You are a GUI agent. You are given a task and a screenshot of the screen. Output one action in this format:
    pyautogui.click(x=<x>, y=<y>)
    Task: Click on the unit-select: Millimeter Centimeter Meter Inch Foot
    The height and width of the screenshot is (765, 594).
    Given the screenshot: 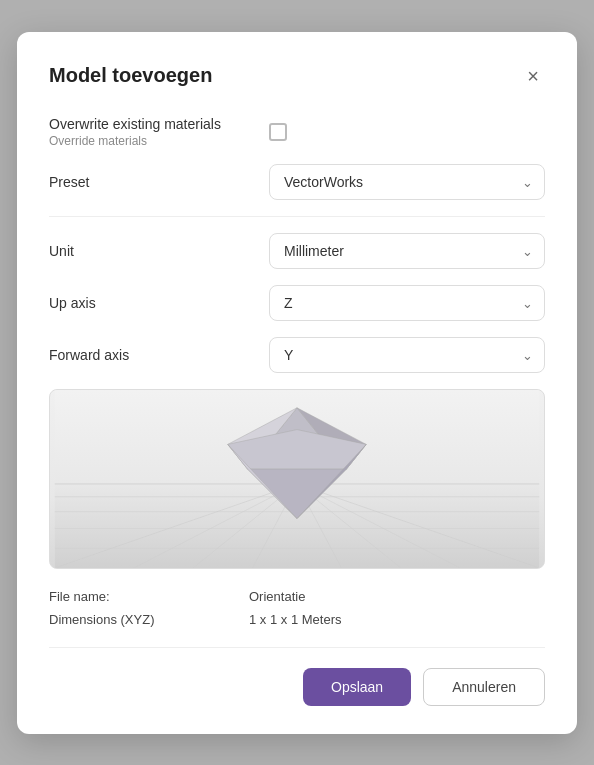 What is the action you would take?
    pyautogui.click(x=407, y=251)
    